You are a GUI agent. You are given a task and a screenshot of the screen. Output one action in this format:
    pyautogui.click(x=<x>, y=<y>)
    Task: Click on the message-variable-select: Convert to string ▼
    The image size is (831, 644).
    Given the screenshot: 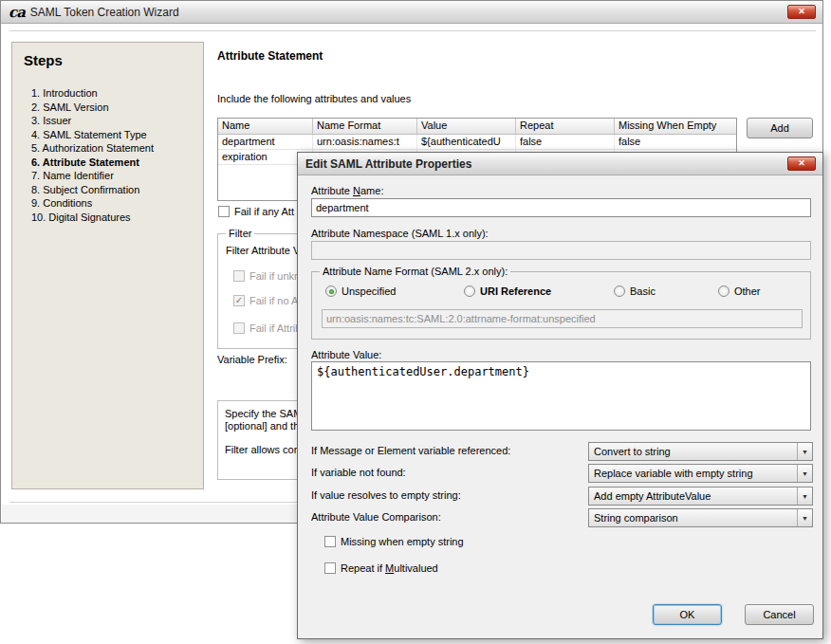 What is the action you would take?
    pyautogui.click(x=700, y=451)
    